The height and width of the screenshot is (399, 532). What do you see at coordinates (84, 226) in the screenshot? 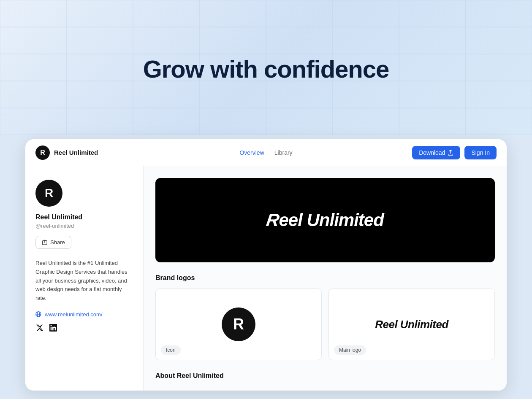
I see `sidebar-handle: @reel-unlimited` at bounding box center [84, 226].